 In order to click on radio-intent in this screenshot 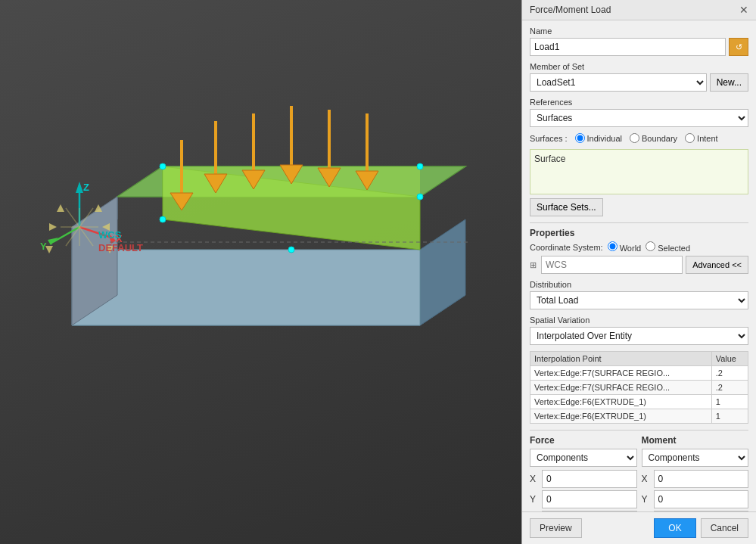, I will do `click(690, 138)`.